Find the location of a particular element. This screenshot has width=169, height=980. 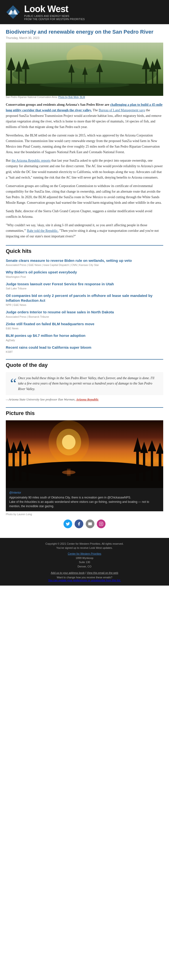

quote-block: “ Once you build these things in the San… is located at coordinates (84, 383).